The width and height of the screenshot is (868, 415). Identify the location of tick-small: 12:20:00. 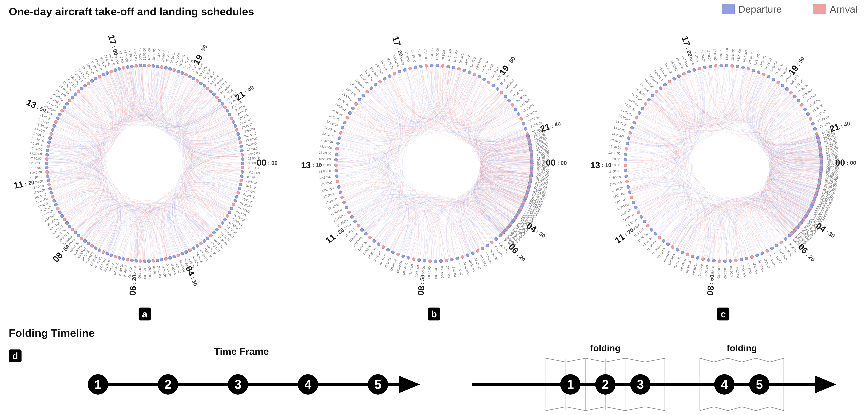
(619, 195).